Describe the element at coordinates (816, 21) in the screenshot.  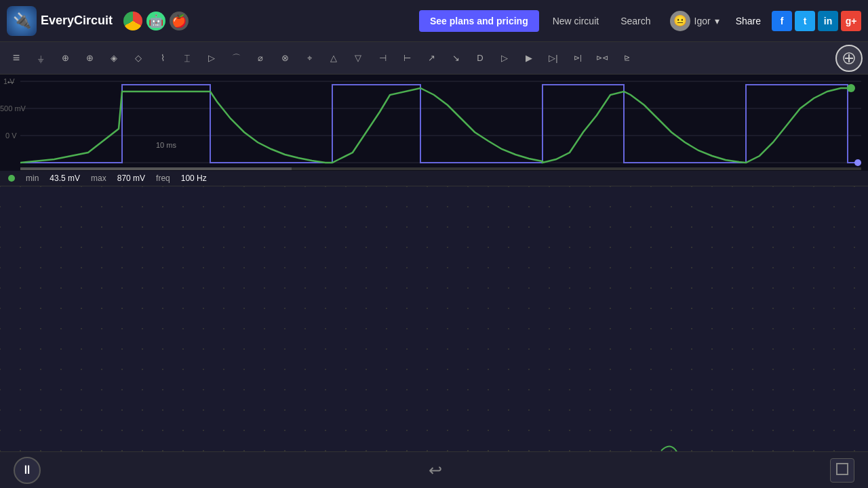
I see `social-icons: f t in g+` at that location.